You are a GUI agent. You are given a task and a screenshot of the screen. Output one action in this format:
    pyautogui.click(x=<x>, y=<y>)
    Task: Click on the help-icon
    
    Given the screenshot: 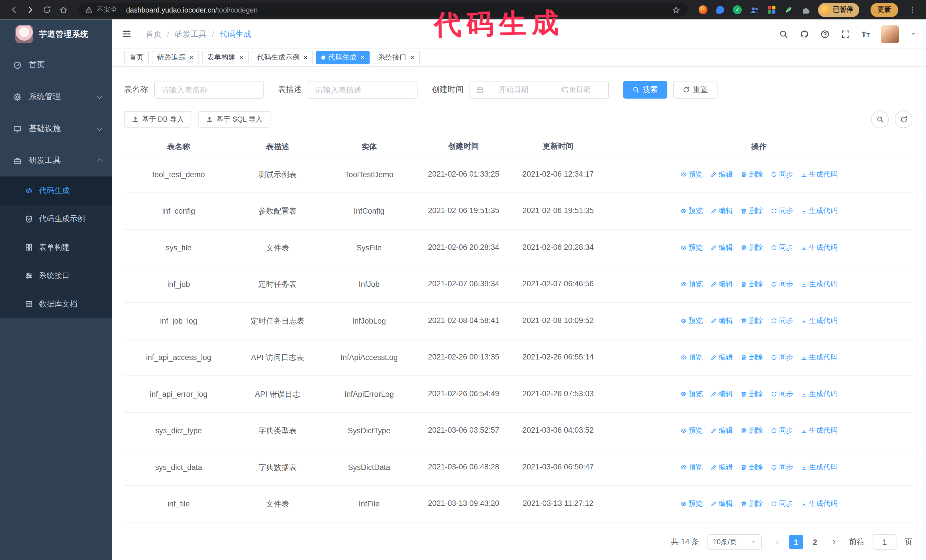 What is the action you would take?
    pyautogui.click(x=825, y=34)
    